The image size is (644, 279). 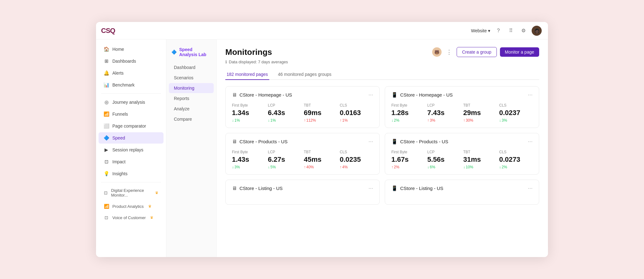 What do you see at coordinates (131, 206) in the screenshot?
I see `sidebar-item-product-analytics: 📶 Product Analytics ♛` at bounding box center [131, 206].